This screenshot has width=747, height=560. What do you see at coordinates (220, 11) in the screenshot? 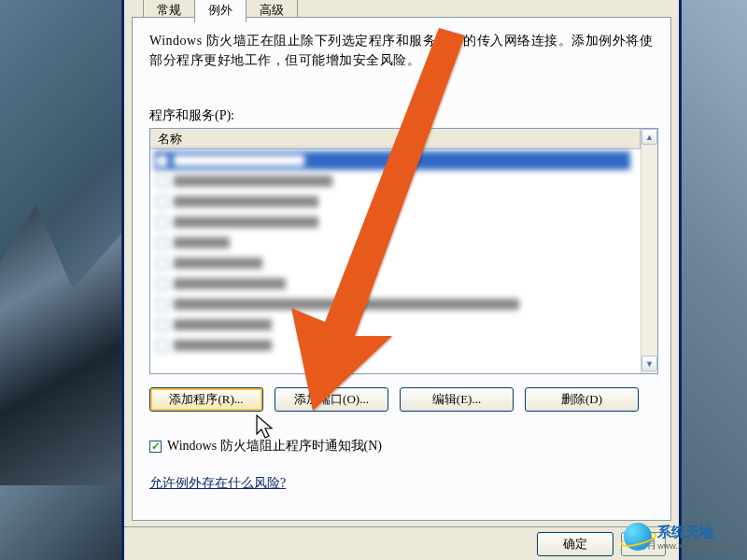
I see `tab-exceptions: 例外` at bounding box center [220, 11].